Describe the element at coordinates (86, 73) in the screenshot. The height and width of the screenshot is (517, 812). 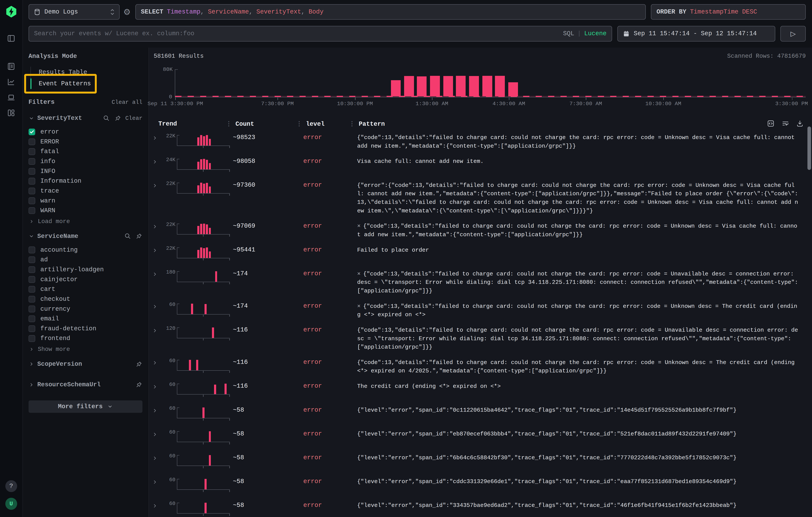
I see `tab-results-table: Results Table` at that location.